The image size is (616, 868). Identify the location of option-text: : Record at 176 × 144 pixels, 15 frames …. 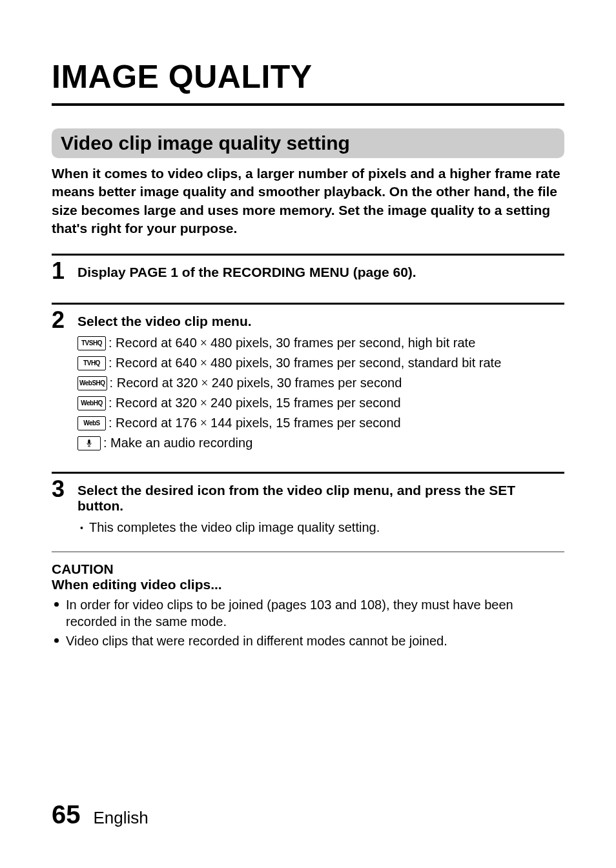
(254, 423).